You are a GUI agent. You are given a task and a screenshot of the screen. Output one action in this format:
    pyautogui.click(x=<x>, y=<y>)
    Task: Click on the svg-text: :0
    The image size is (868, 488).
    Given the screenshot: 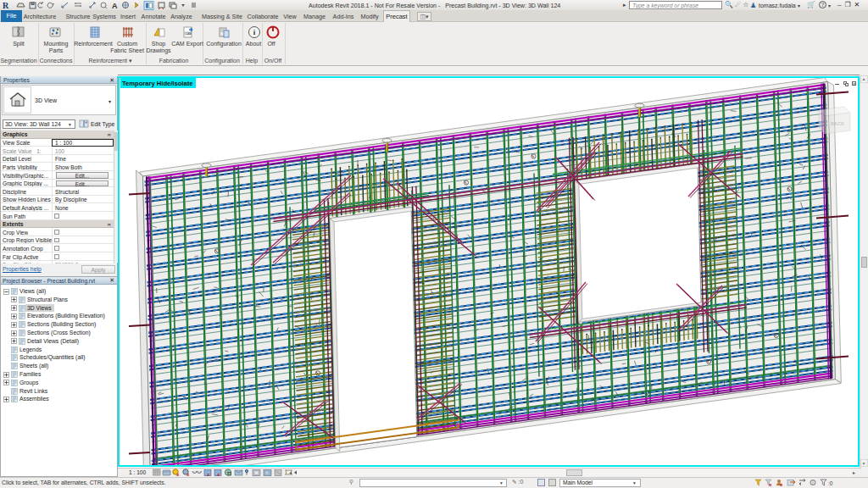 What is the action you would take?
    pyautogui.click(x=831, y=483)
    